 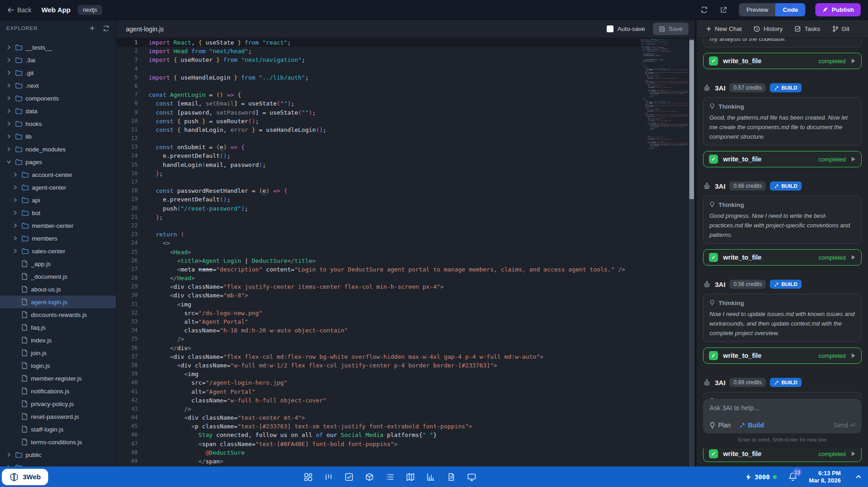 I want to click on code-line: 49 </span>, so click(x=405, y=461).